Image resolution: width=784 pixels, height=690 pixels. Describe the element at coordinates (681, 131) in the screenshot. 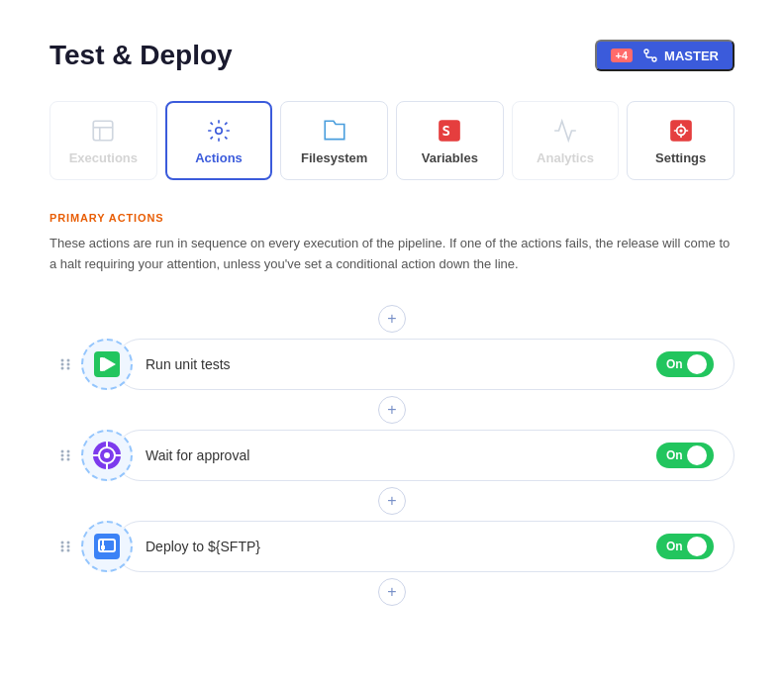

I see `settings-icon` at that location.